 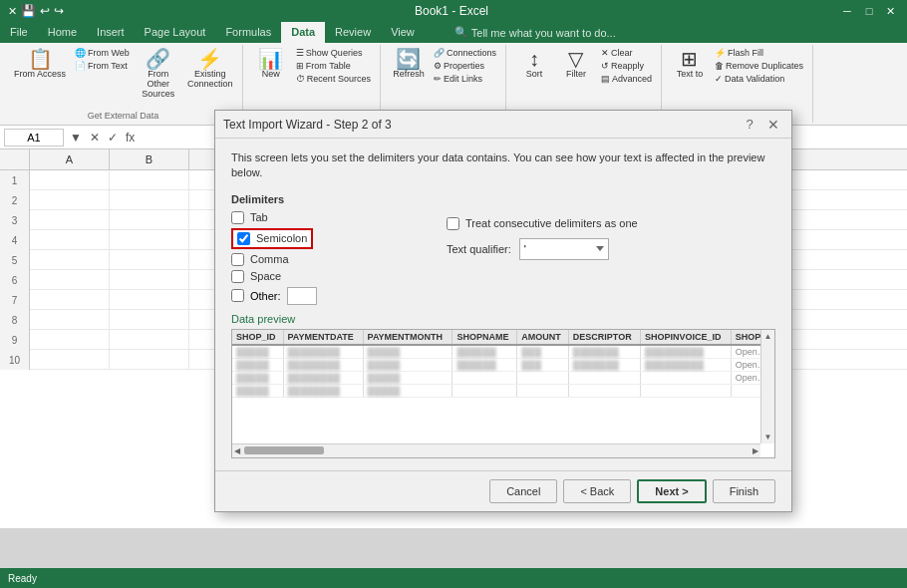 I want to click on data-preview-title: Data preview, so click(x=503, y=319).